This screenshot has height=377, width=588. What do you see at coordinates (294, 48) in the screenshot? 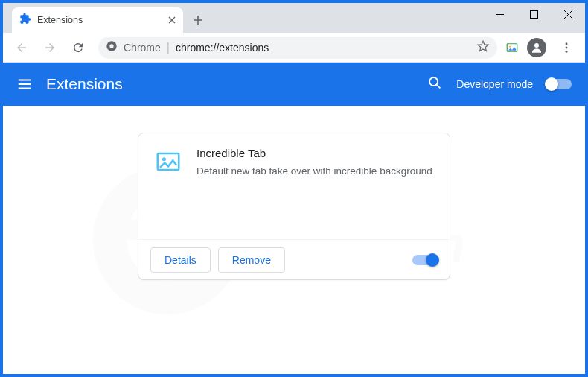
I see `toolbar: Chrome | chrome://extensions` at bounding box center [294, 48].